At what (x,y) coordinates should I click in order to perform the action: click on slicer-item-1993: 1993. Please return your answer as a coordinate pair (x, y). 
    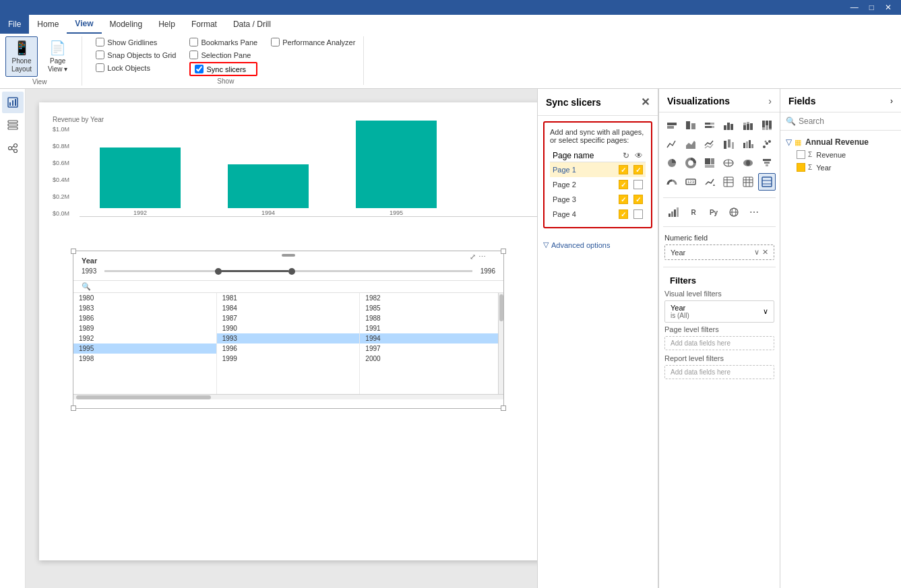
    Looking at the image, I should click on (288, 338).